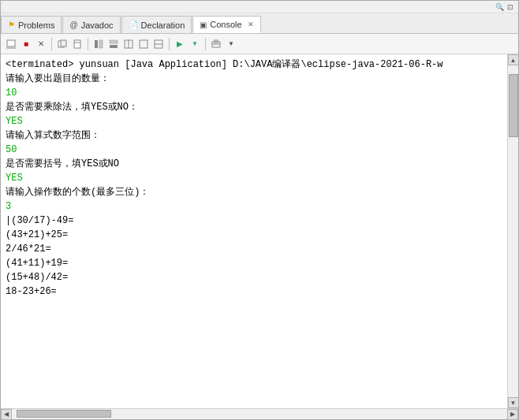 Image resolution: width=519 pixels, height=420 pixels. I want to click on declaration-icon: 📄, so click(133, 25).